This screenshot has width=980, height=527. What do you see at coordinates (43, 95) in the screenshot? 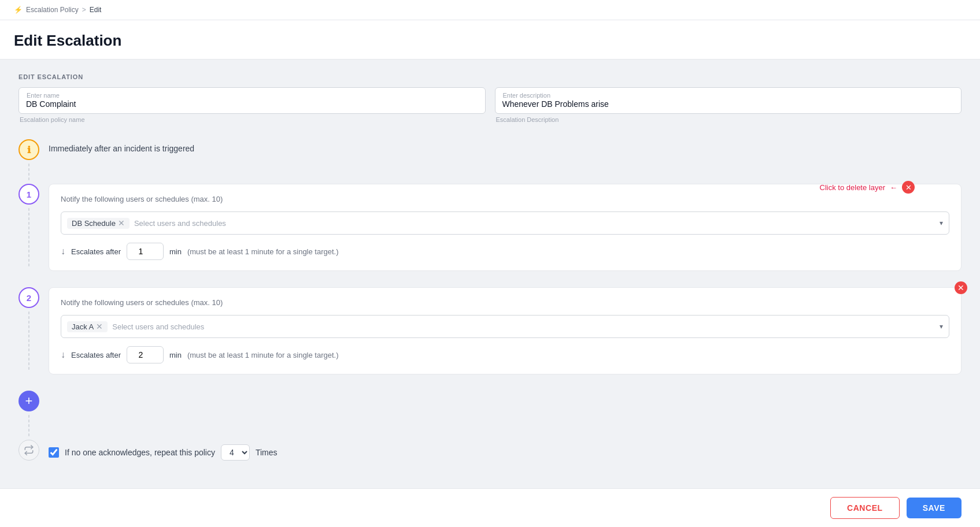
I see `name-label: Enter name` at bounding box center [43, 95].